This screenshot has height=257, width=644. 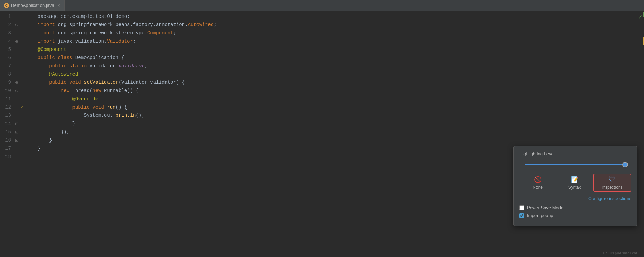 What do you see at coordinates (7, 58) in the screenshot?
I see `line-number: 6` at bounding box center [7, 58].